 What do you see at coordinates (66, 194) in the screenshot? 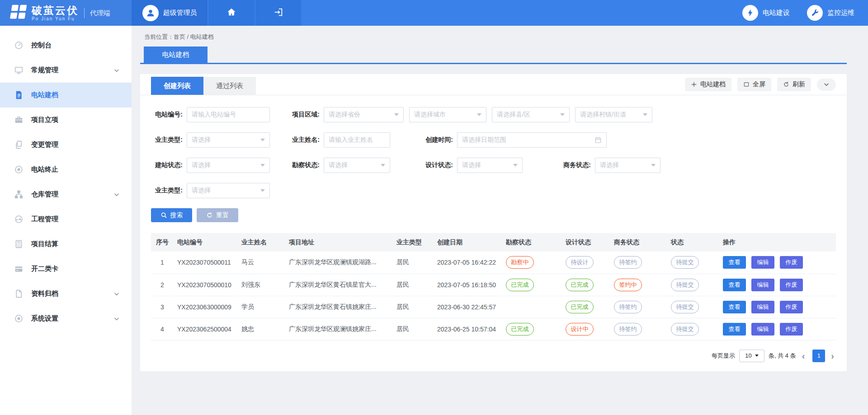
I see `sidebar-item-warehouse: 仓库管理` at bounding box center [66, 194].